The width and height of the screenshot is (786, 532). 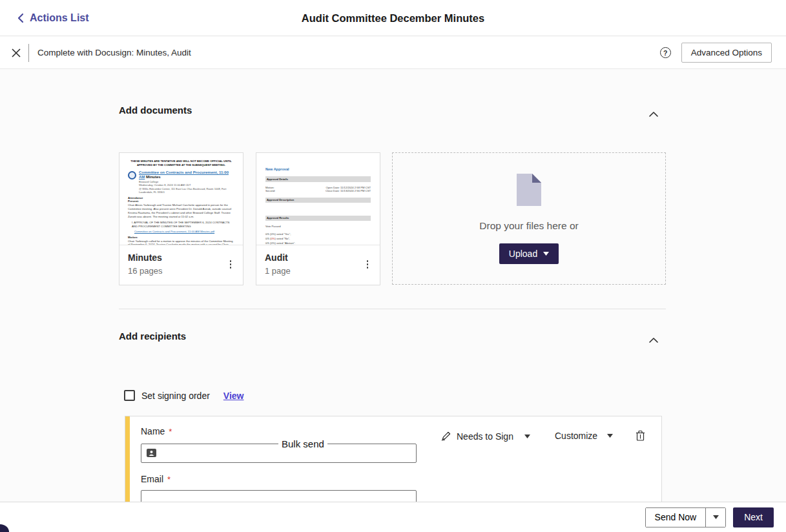 What do you see at coordinates (393, 517) in the screenshot?
I see `action-footer: Send Now Next` at bounding box center [393, 517].